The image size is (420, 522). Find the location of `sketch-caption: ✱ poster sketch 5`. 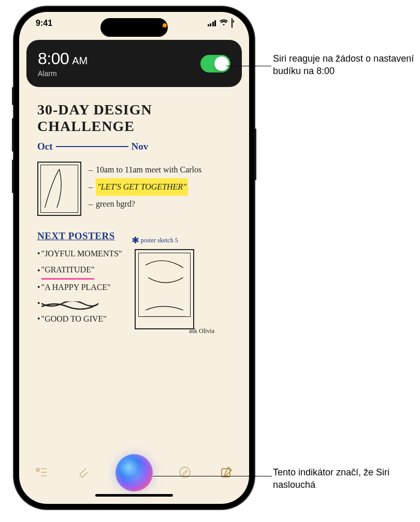

sketch-caption: ✱ poster sketch 5 is located at coordinates (155, 240).